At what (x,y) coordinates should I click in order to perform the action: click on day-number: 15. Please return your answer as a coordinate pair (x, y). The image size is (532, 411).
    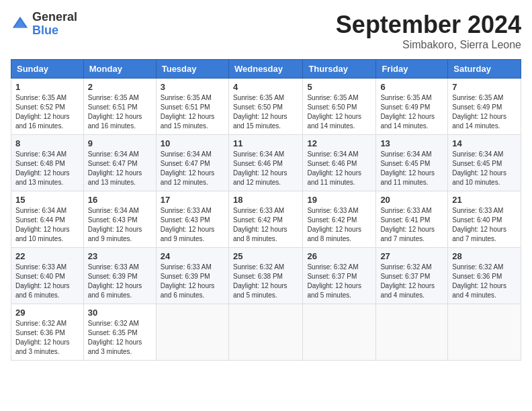
    Looking at the image, I should click on (47, 200).